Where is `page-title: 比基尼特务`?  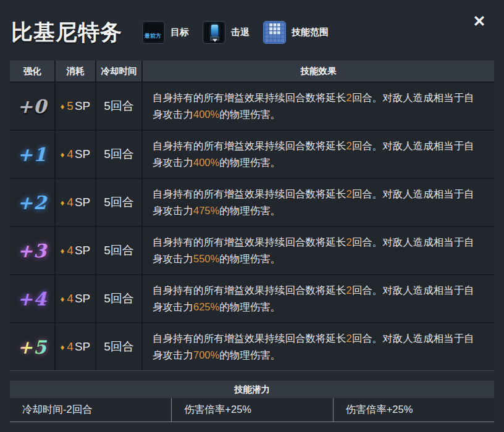
page-title: 比基尼特务 is located at coordinates (67, 32).